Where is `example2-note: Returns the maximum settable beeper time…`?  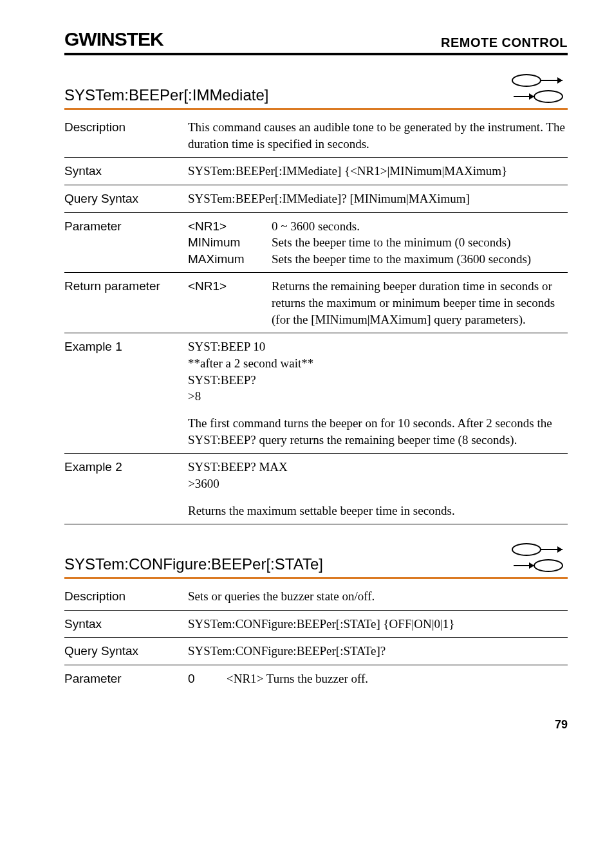
example2-note: Returns the maximum settable beeper time… is located at coordinates (378, 511).